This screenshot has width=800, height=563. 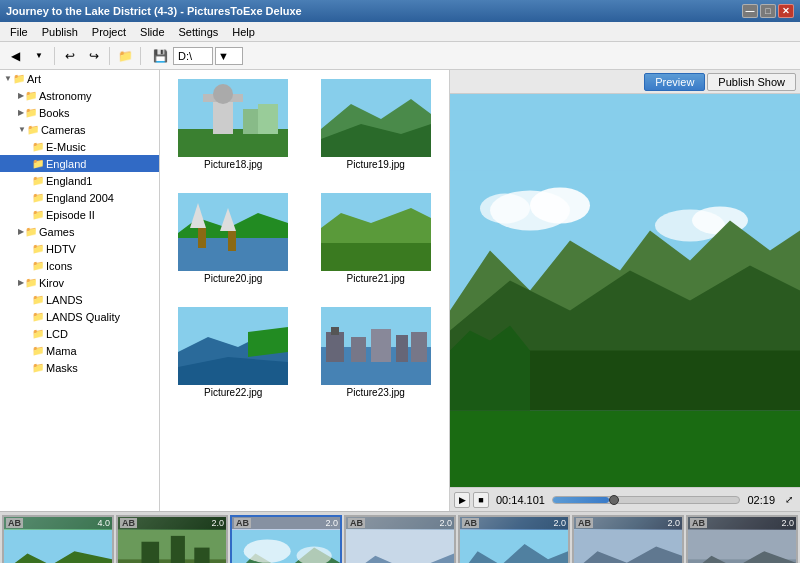 I want to click on tree-item-astronomy: ▶ 📁 Astronomy, so click(x=80, y=96).